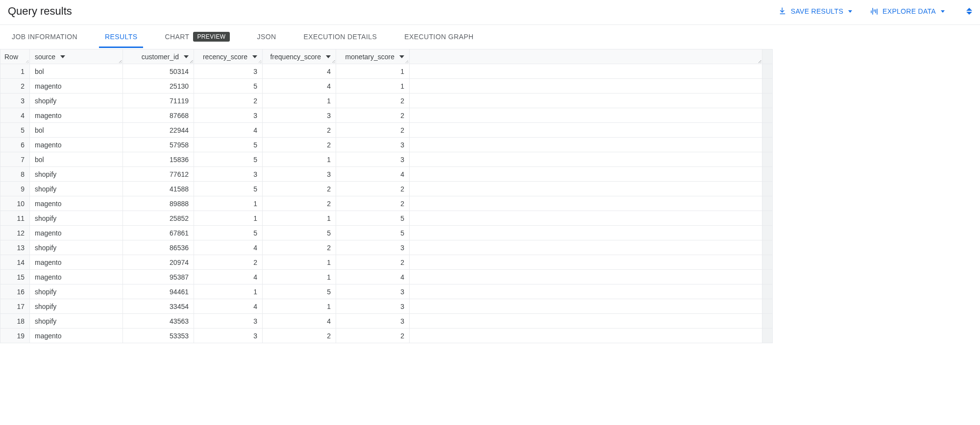  What do you see at coordinates (387, 262) in the screenshot?
I see `table-row: 14magento20974212` at bounding box center [387, 262].